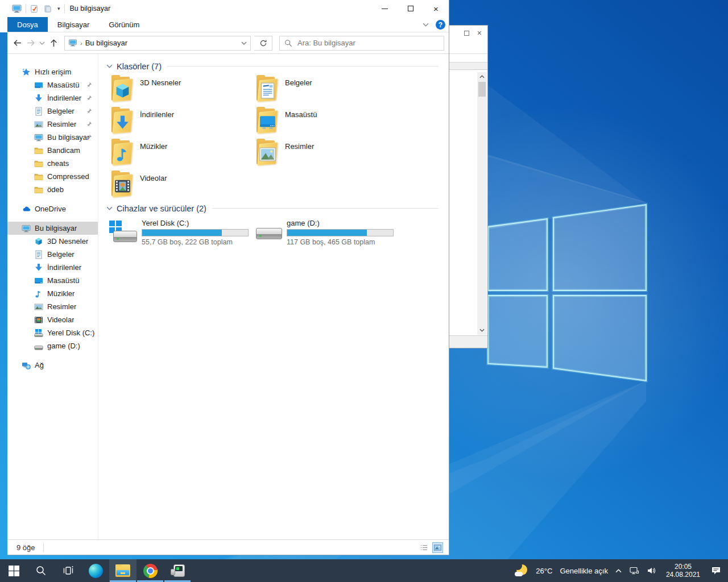 The width and height of the screenshot is (728, 582). I want to click on folder-tile-resimler: Resimler, so click(326, 155).